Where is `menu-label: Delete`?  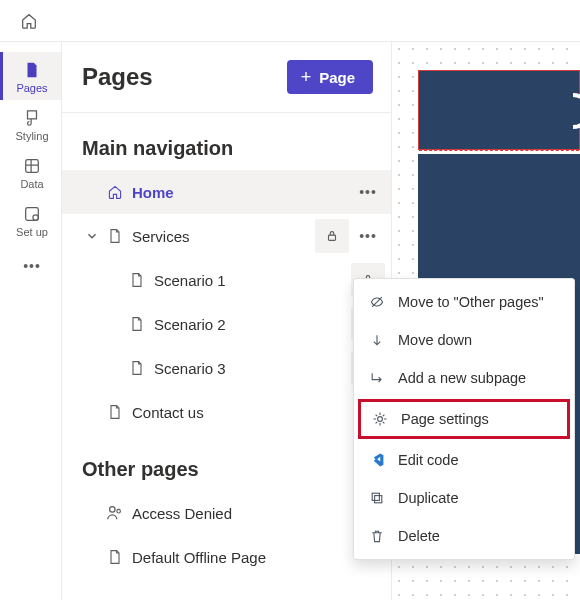 menu-label: Delete is located at coordinates (419, 536).